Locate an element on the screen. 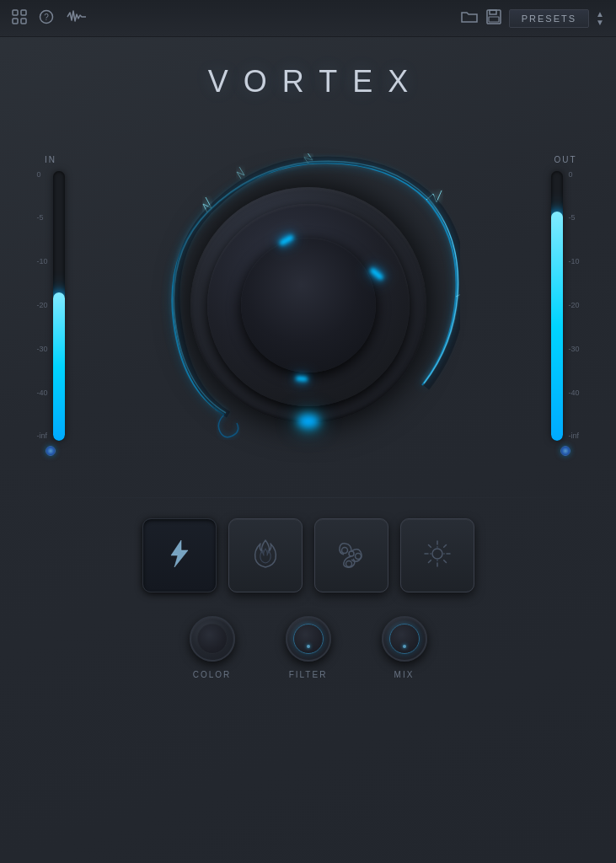 This screenshot has height=863, width=616. vu-in-scale: 0 -5 -10 -20 -30 -40 -inf is located at coordinates (42, 306).